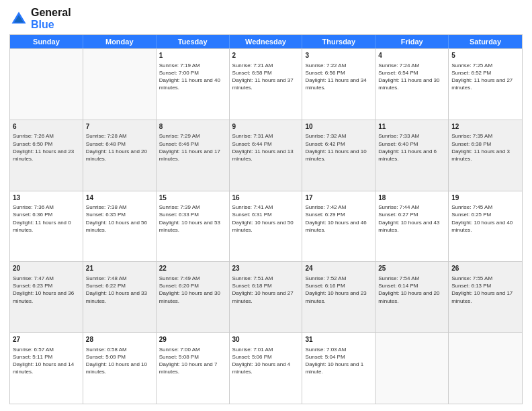 This screenshot has height=411, width=532. Describe the element at coordinates (266, 19) in the screenshot. I see `page-header: General Blue` at that location.